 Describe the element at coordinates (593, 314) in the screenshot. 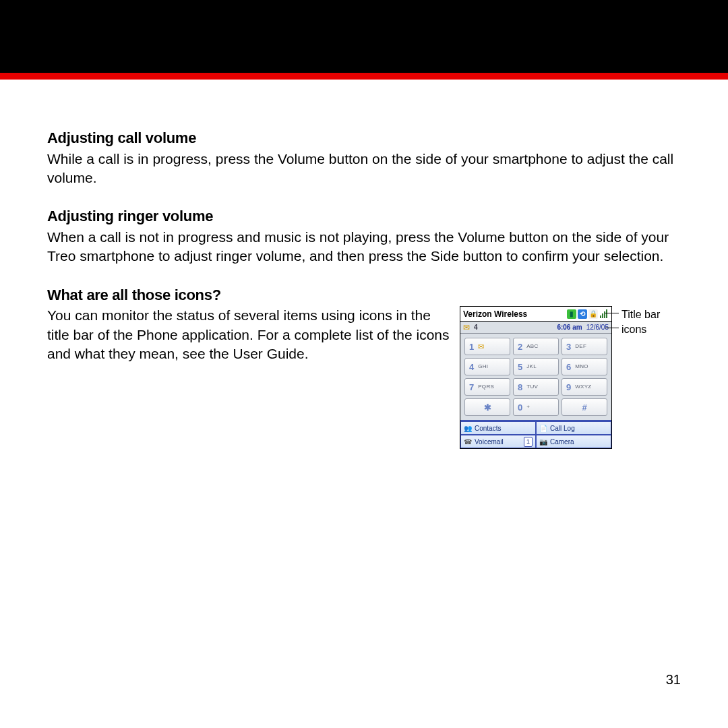

I see `keylock-icon: 🔒` at that location.